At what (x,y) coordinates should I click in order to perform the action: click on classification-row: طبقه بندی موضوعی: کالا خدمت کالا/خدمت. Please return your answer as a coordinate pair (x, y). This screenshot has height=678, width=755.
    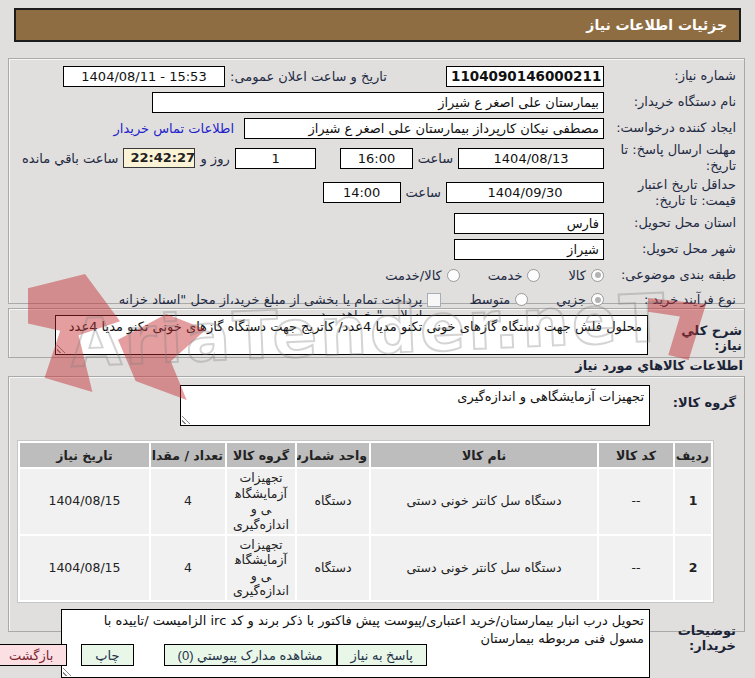
    Looking at the image, I should click on (376, 275).